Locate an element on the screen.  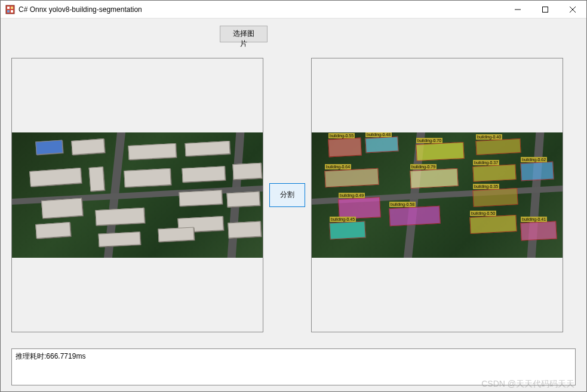
inference-time-text: 推理耗时:666.7719ms is located at coordinates (50, 356).